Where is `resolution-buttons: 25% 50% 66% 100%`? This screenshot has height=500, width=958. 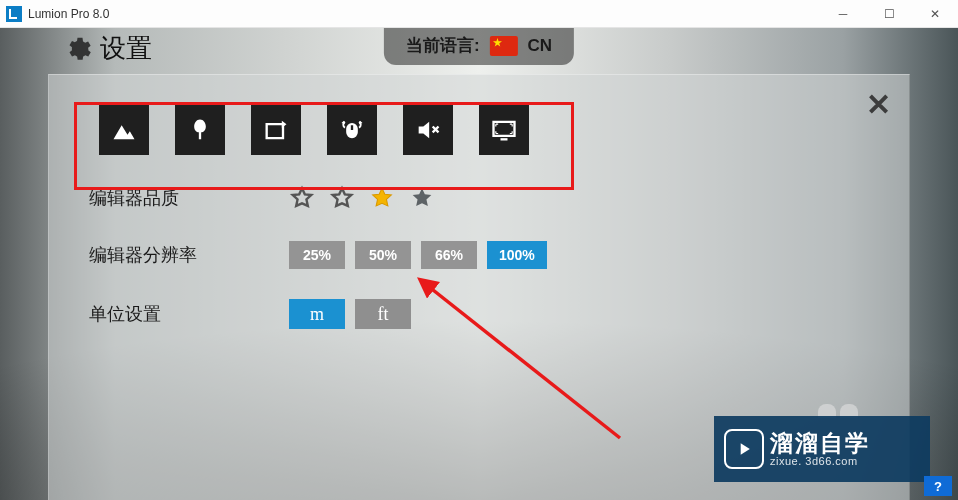 resolution-buttons: 25% 50% 66% 100% is located at coordinates (418, 255).